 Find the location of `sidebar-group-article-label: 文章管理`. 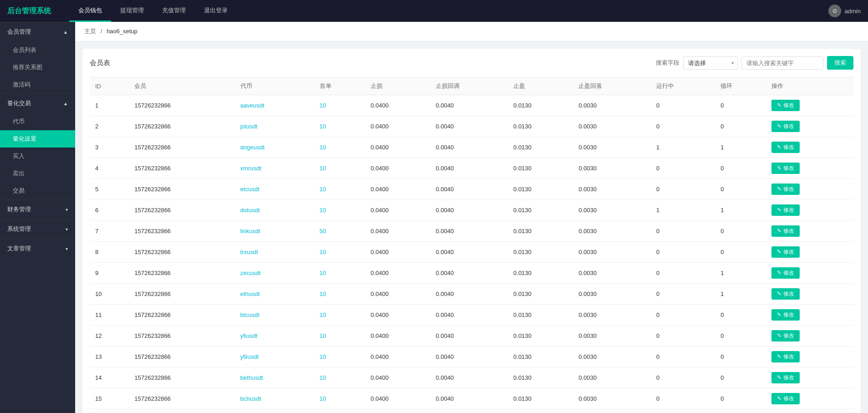

sidebar-group-article-label: 文章管理 is located at coordinates (19, 249).